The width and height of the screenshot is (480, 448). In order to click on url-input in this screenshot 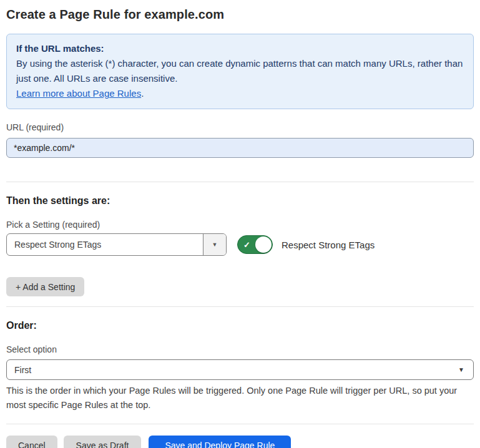, I will do `click(240, 148)`.